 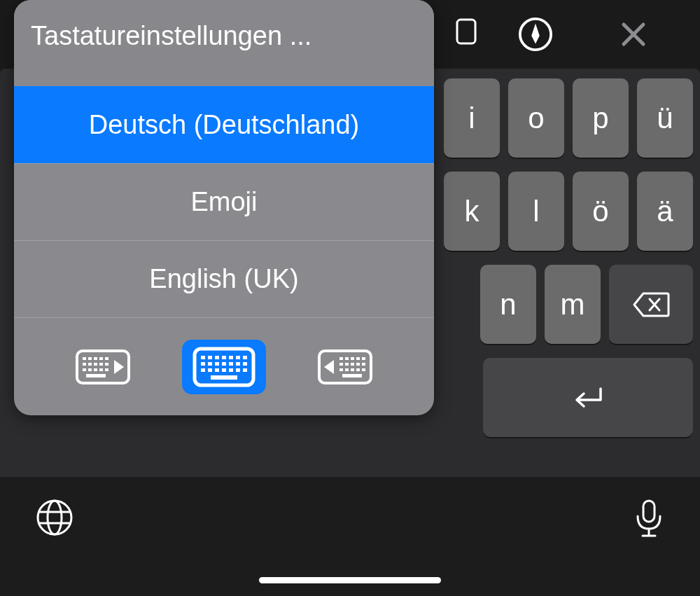 I want to click on keyboard-settings-item: Tastatureinstellungen ..., so click(x=224, y=43).